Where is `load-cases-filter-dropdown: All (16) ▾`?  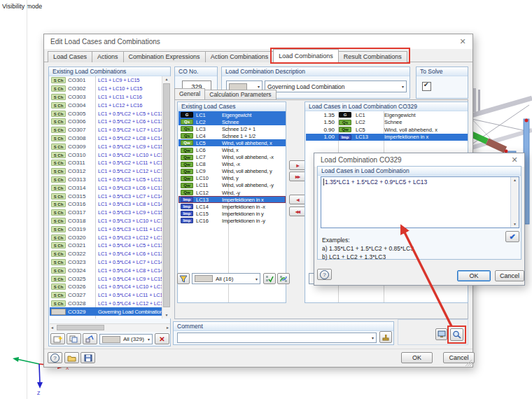 load-cases-filter-dropdown: All (16) ▾ is located at coordinates (226, 279).